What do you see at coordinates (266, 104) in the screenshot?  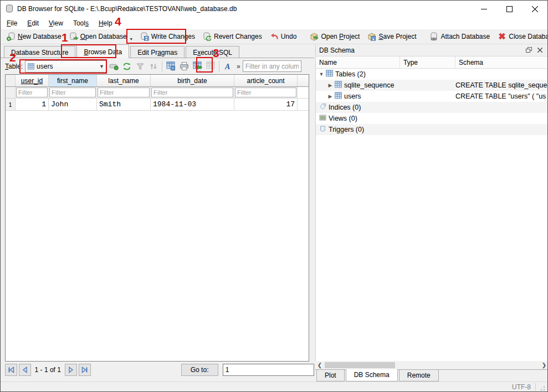 I see `cell-article-count: 17` at bounding box center [266, 104].